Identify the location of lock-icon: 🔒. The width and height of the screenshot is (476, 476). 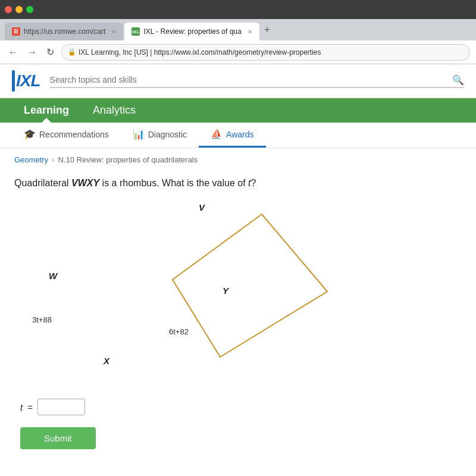
(72, 52).